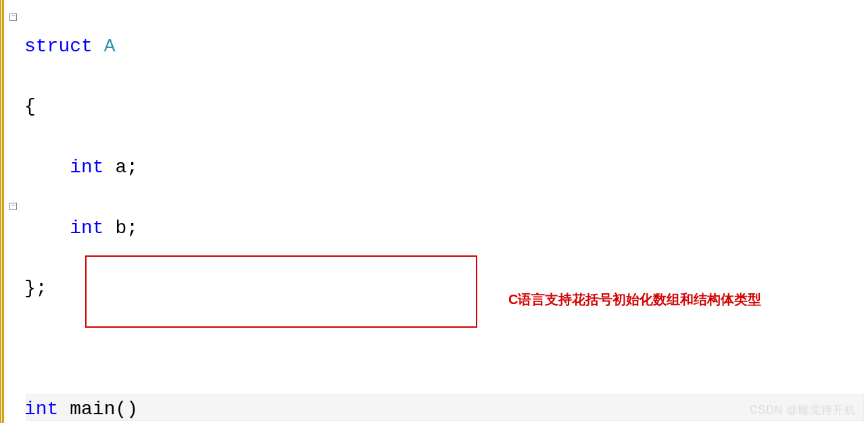  Describe the element at coordinates (446, 409) in the screenshot. I see `code-line: int main()` at that location.